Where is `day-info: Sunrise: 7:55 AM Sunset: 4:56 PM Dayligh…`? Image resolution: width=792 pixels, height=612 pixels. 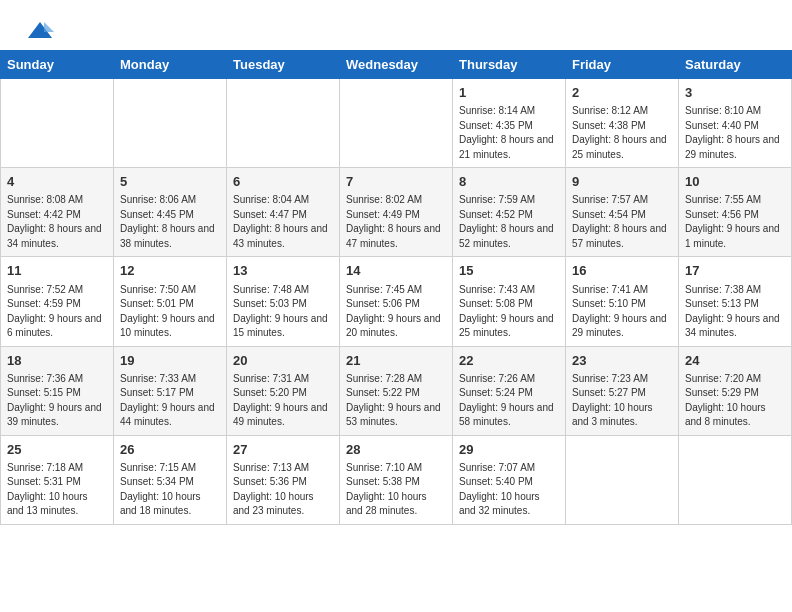 day-info: Sunrise: 7:55 AM Sunset: 4:56 PM Dayligh… is located at coordinates (735, 222).